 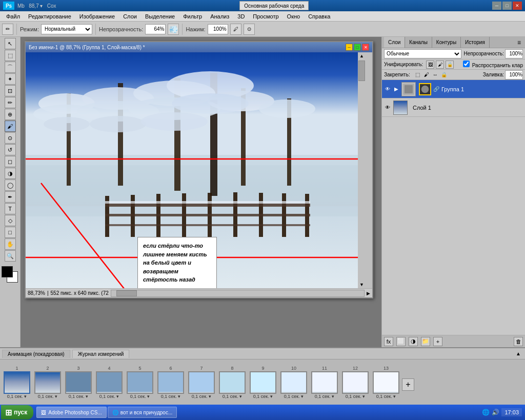 I want to click on scroll-thumb, so click(x=362, y=71).